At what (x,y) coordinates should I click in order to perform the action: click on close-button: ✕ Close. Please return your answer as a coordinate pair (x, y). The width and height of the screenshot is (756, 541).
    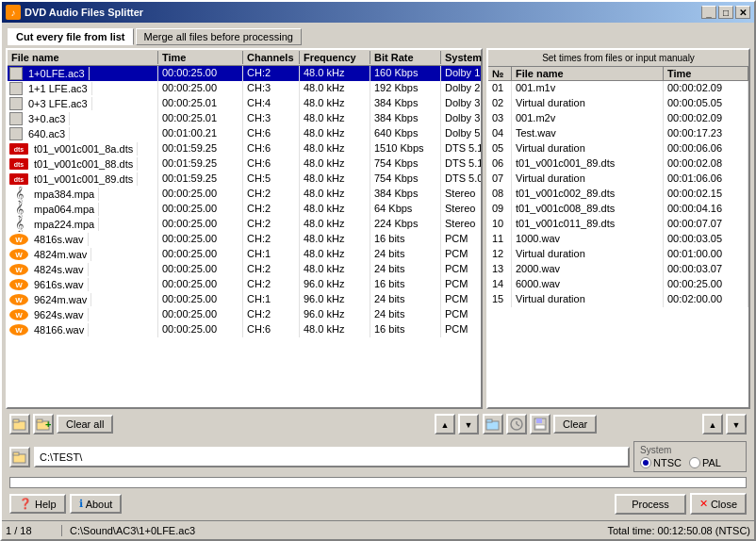
    Looking at the image, I should click on (718, 503).